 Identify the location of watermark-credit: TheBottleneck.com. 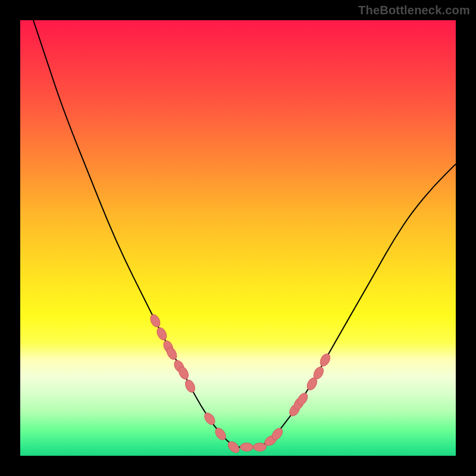
(414, 11).